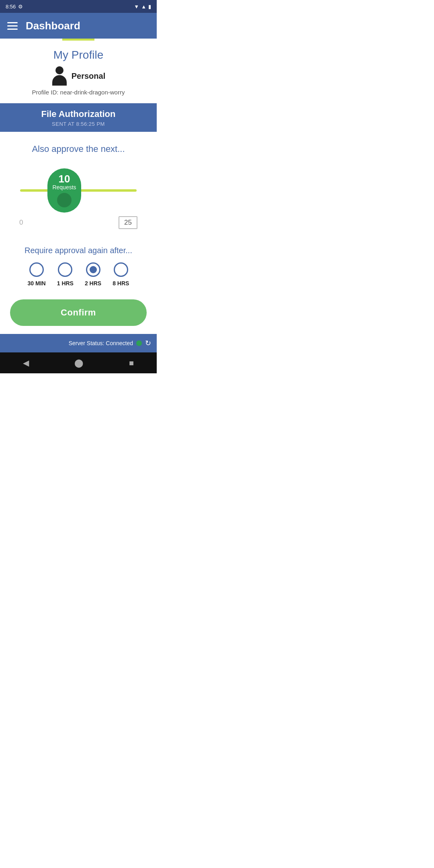 This screenshot has height=868, width=434. Describe the element at coordinates (88, 76) in the screenshot. I see `profile-name: Personal` at that location.